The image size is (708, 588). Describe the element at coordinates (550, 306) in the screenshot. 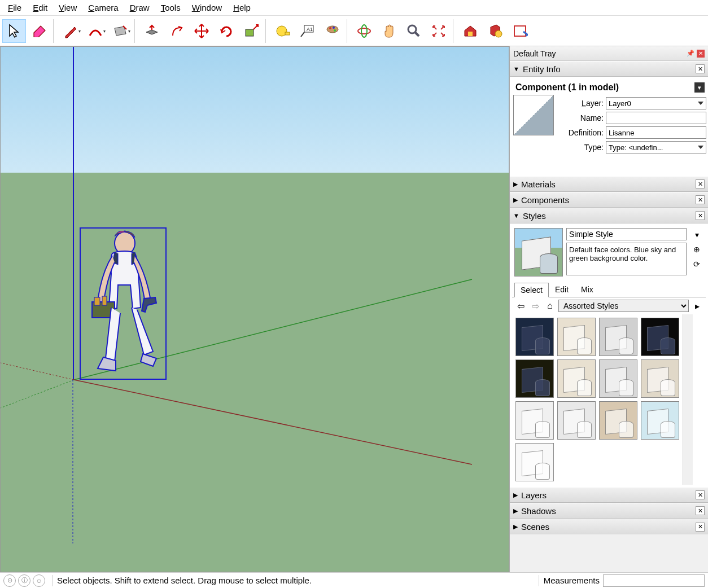

I see `home-icon: ⌂` at that location.